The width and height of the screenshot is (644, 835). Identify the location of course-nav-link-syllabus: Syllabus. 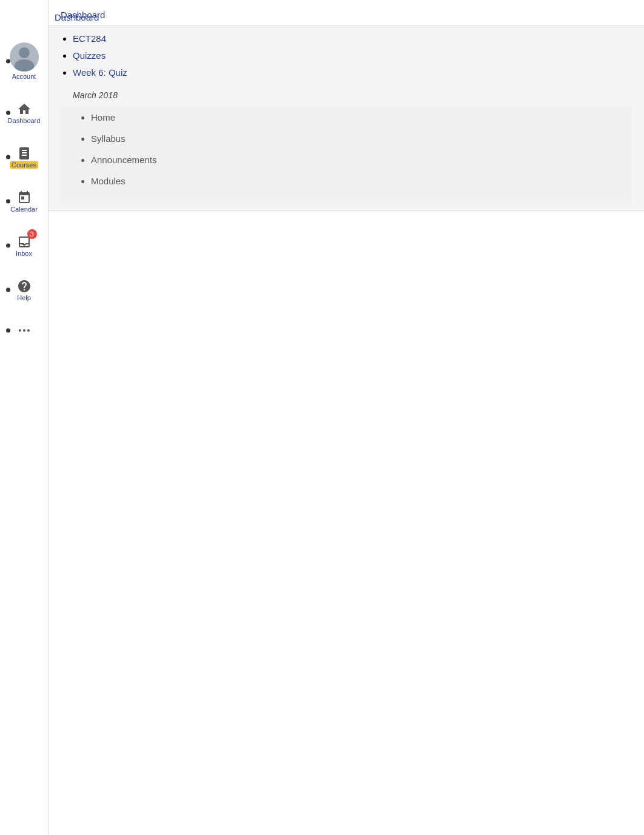
(108, 138).